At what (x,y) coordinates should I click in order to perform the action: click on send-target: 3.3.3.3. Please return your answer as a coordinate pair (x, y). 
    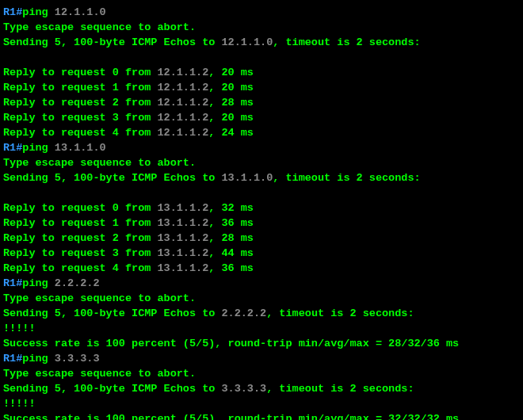
    Looking at the image, I should click on (244, 388).